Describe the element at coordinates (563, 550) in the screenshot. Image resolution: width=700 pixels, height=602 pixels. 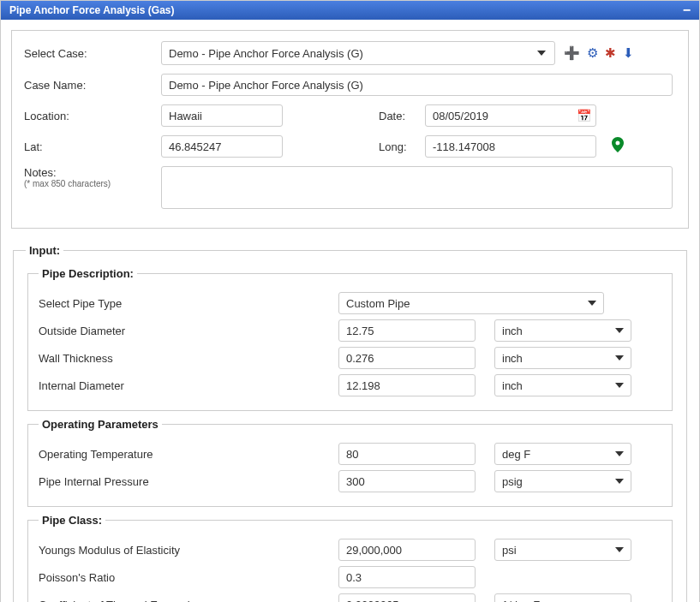
I see `youngs-unit-select: psi` at that location.